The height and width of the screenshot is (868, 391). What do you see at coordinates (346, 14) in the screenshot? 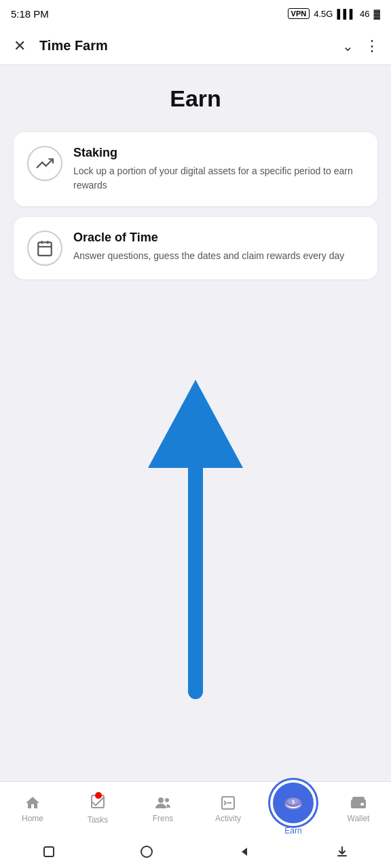
I see `signal-icon: ▌▌▌` at bounding box center [346, 14].